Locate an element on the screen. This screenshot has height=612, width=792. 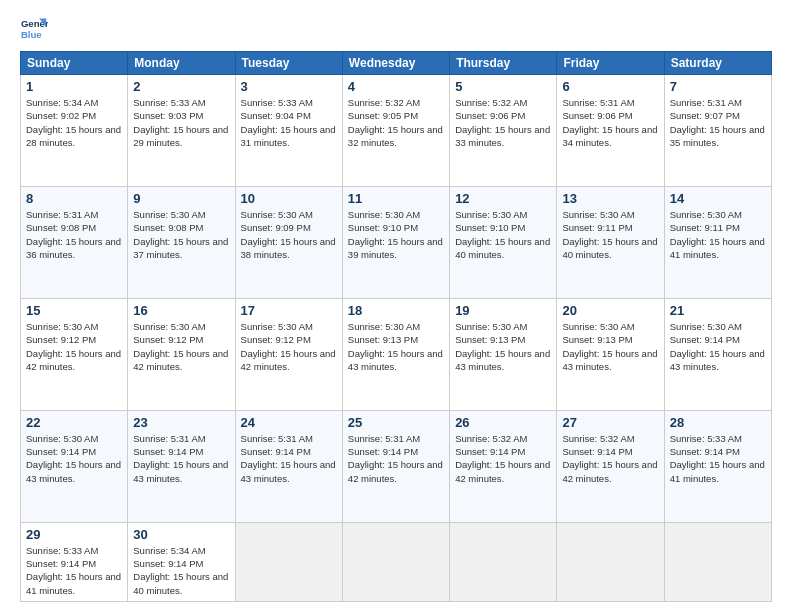
day-info: Sunrise: 5:31 AM Sunset: 9:06 PM Dayligh… is located at coordinates (610, 122).